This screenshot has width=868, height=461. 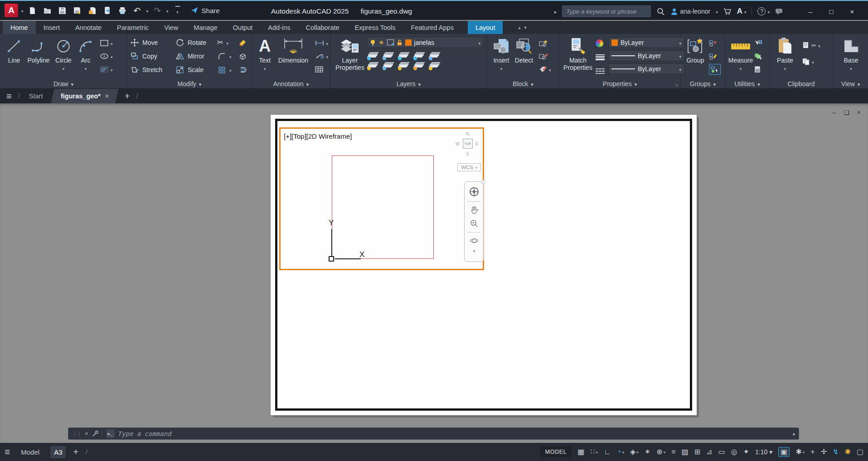 What do you see at coordinates (474, 223) in the screenshot?
I see `zoom-icon` at bounding box center [474, 223].